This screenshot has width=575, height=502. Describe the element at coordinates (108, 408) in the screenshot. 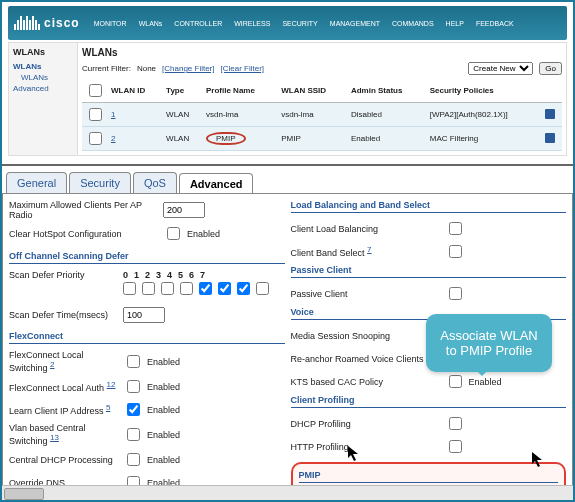

I see `footnote-5: 5` at that location.